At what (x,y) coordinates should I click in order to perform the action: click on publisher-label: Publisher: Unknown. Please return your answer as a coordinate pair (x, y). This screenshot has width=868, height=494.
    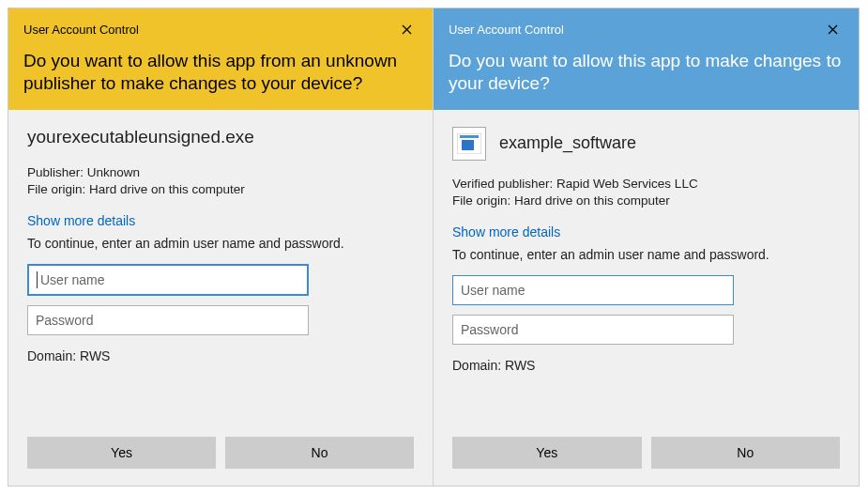
    Looking at the image, I should click on (221, 173).